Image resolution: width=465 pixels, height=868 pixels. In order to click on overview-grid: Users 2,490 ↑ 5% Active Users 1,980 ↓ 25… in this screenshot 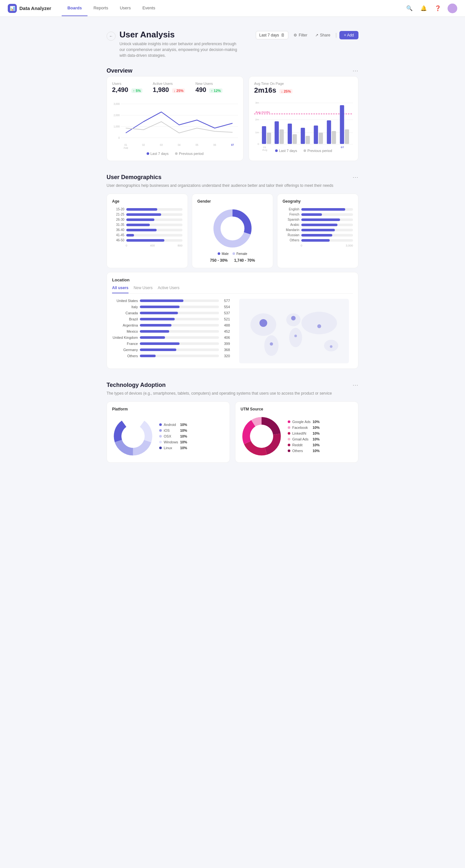, I will do `click(233, 119)`.